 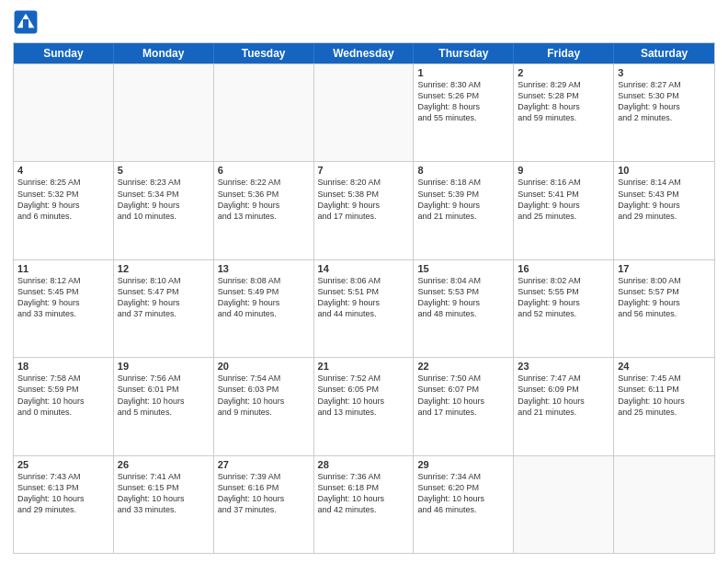 What do you see at coordinates (364, 465) in the screenshot?
I see `day-number: 28` at bounding box center [364, 465].